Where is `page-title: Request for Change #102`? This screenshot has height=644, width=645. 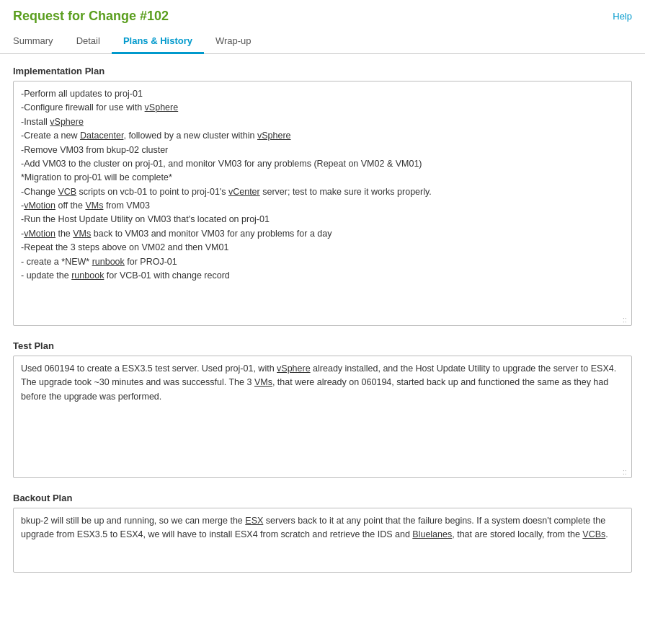 page-title: Request for Change #102 is located at coordinates (91, 16).